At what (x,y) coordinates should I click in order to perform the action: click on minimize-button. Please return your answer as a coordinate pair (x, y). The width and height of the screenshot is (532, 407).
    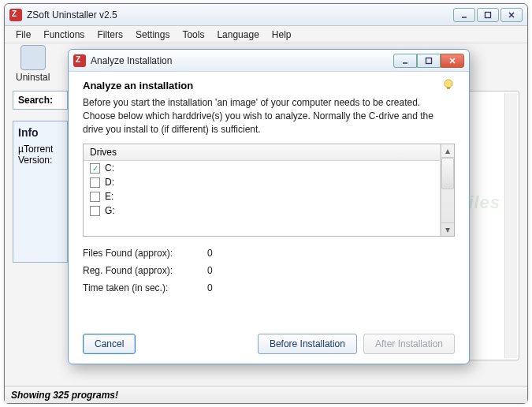
    Looking at the image, I should click on (464, 15).